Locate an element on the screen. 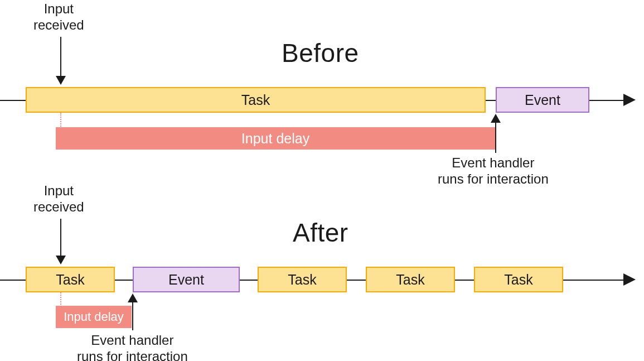 This screenshot has width=644, height=361. block-event-after-label: Event is located at coordinates (186, 280).